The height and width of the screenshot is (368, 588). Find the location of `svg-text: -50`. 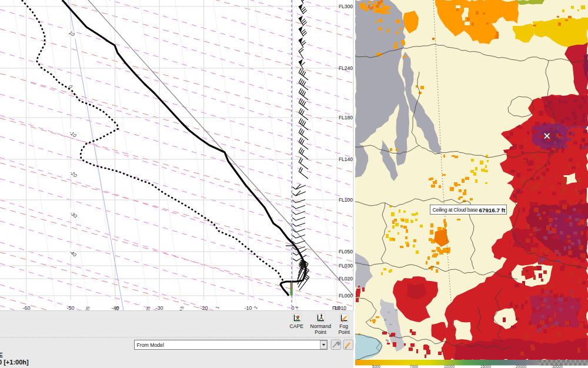

svg-text: -50 is located at coordinates (71, 308).